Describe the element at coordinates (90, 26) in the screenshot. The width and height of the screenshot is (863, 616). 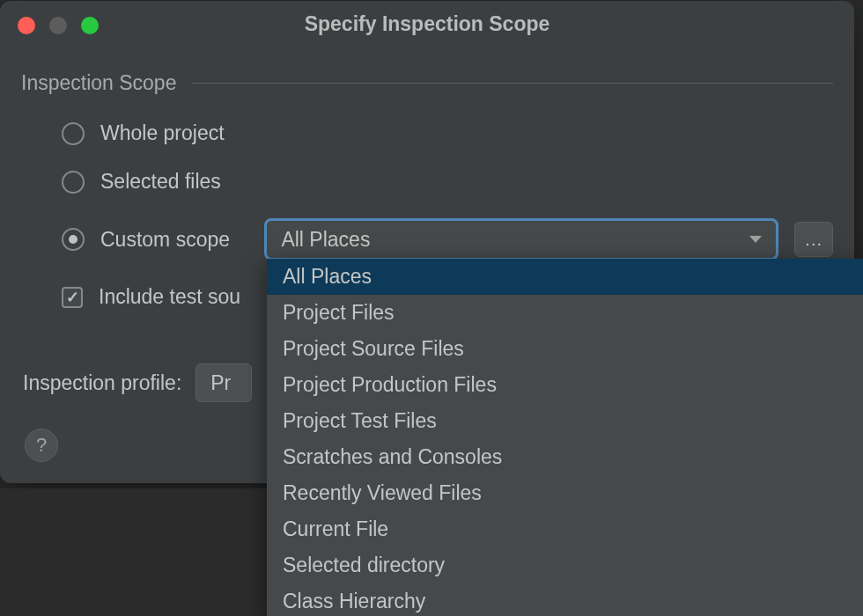
I see `zoom-window-button` at that location.